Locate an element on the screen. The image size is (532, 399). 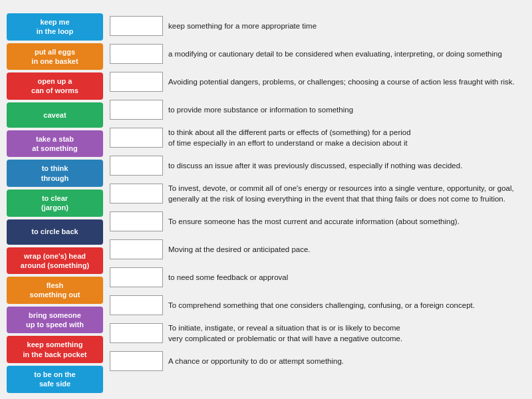
definition-text-13: A chance or opportunity to do or attempt… is located at coordinates (256, 361).